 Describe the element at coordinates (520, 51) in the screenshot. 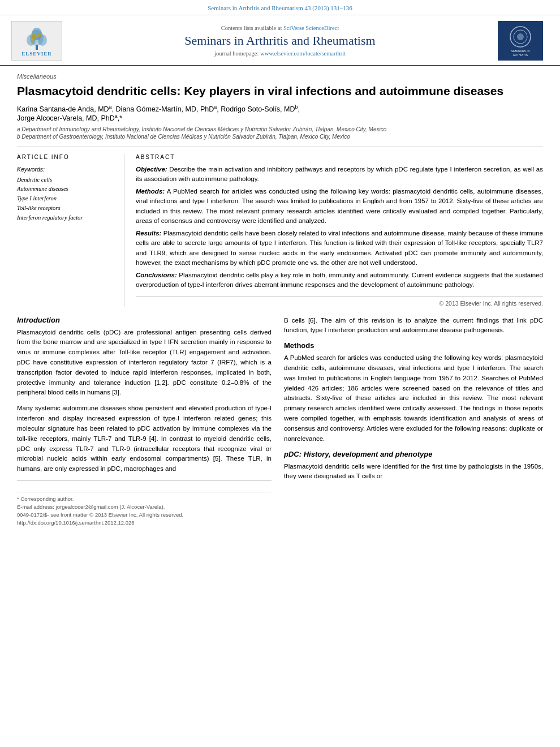

I see `svg-text: SEMINARS IN` at that location.